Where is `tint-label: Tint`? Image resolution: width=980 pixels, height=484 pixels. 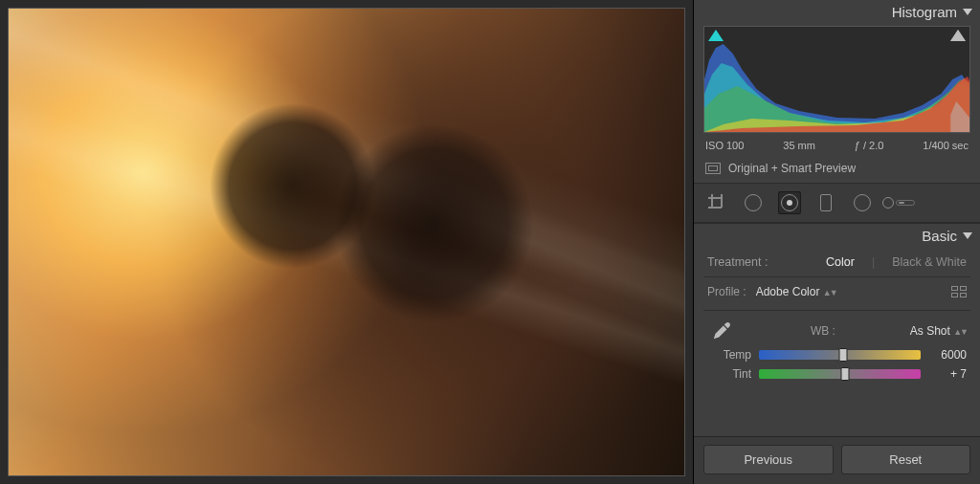
tint-label: Tint is located at coordinates (729, 374).